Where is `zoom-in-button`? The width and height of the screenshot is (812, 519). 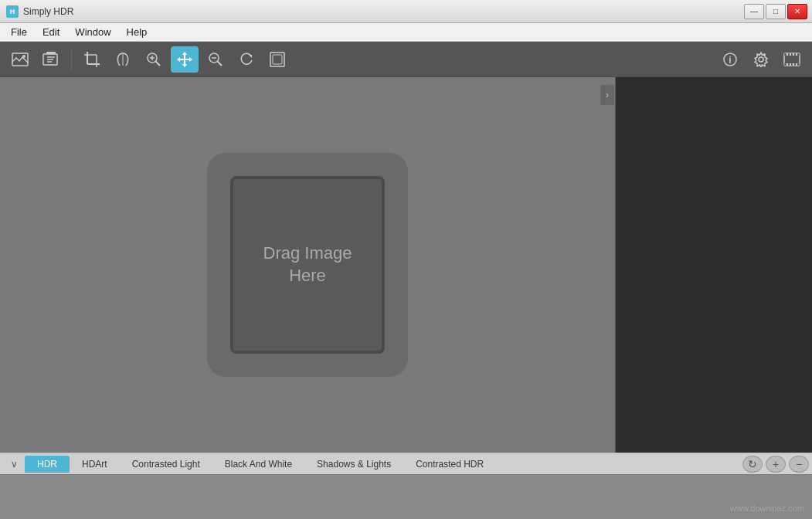 zoom-in-button is located at coordinates (154, 59).